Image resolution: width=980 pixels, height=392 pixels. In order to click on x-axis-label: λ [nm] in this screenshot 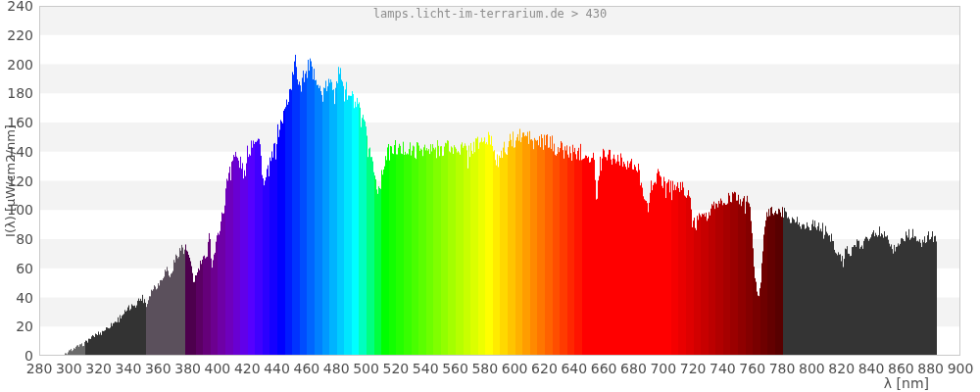, I will do `click(906, 383)`.